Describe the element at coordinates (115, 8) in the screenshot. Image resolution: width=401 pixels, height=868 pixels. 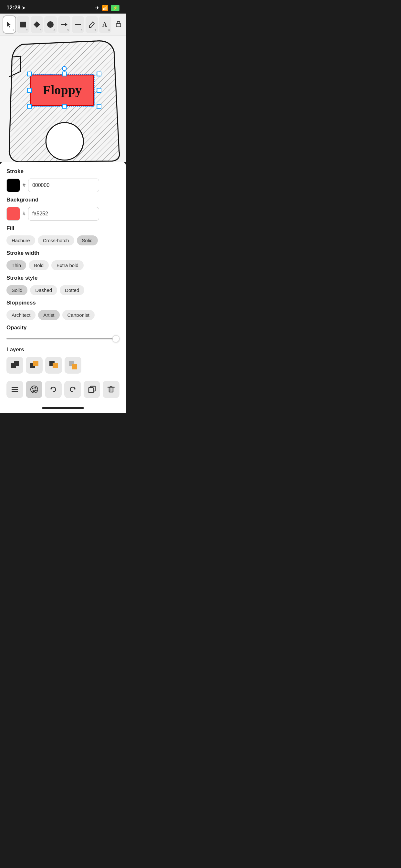
I see `battery-icon: ⚡` at that location.